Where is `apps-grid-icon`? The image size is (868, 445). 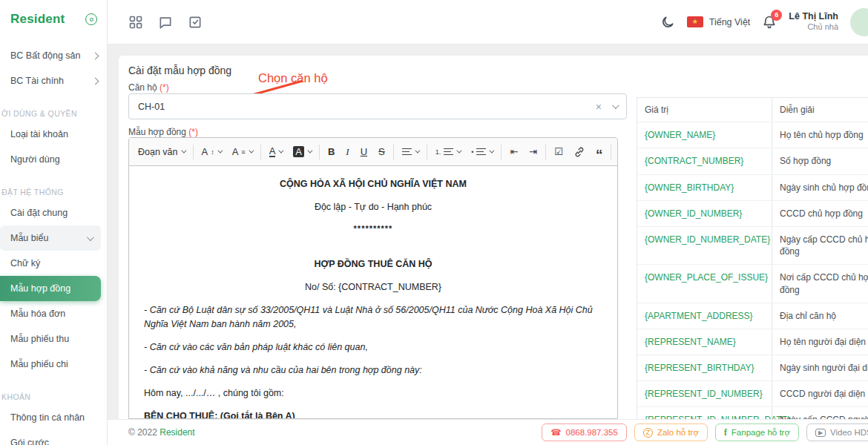
apps-grid-icon is located at coordinates (136, 22).